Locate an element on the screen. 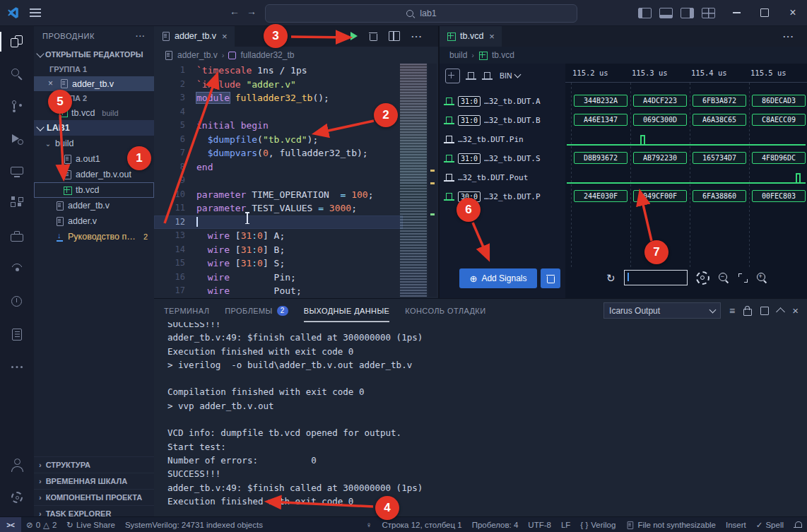 The width and height of the screenshot is (807, 532). radix-select: BIN is located at coordinates (510, 76).